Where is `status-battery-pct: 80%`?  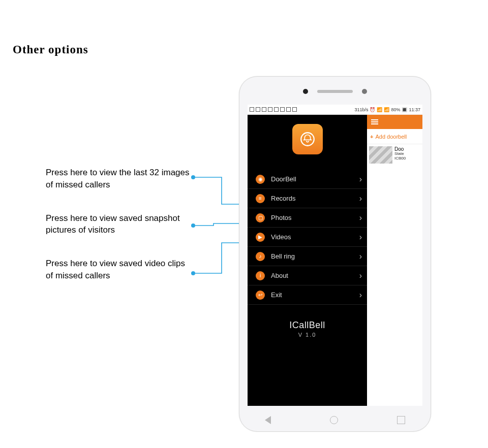 status-battery-pct: 80% is located at coordinates (395, 110).